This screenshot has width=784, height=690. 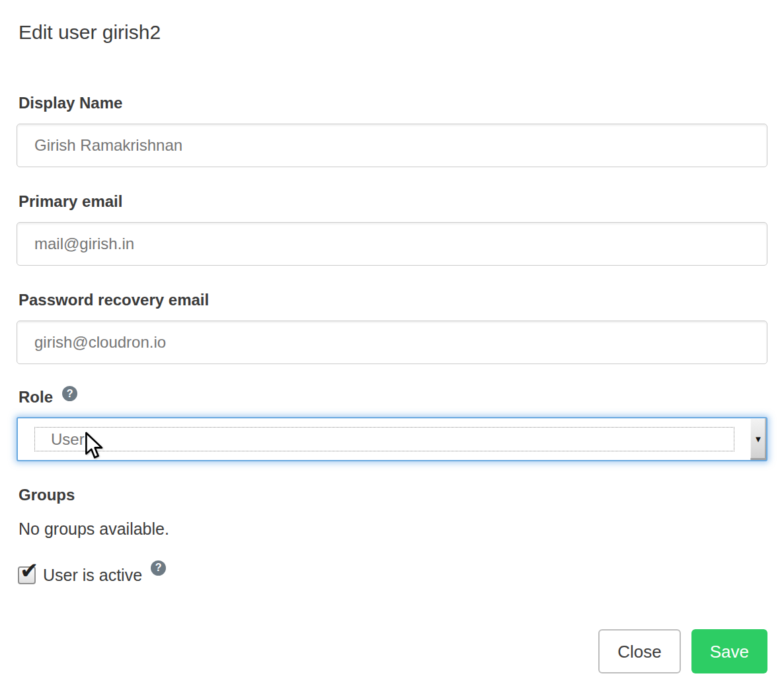 I want to click on close-button: Close, so click(x=639, y=652).